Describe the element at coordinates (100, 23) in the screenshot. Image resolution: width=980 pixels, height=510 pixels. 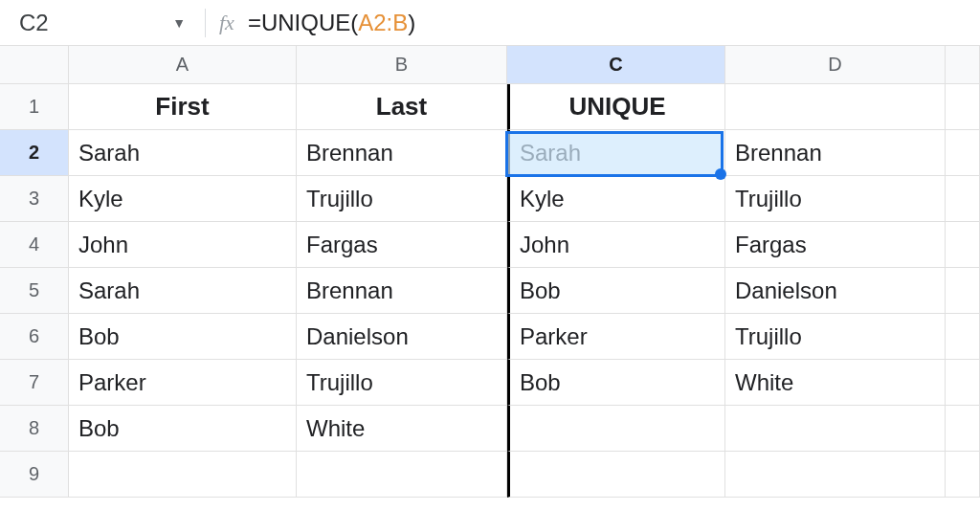
I see `name-box: C2 ▼` at that location.